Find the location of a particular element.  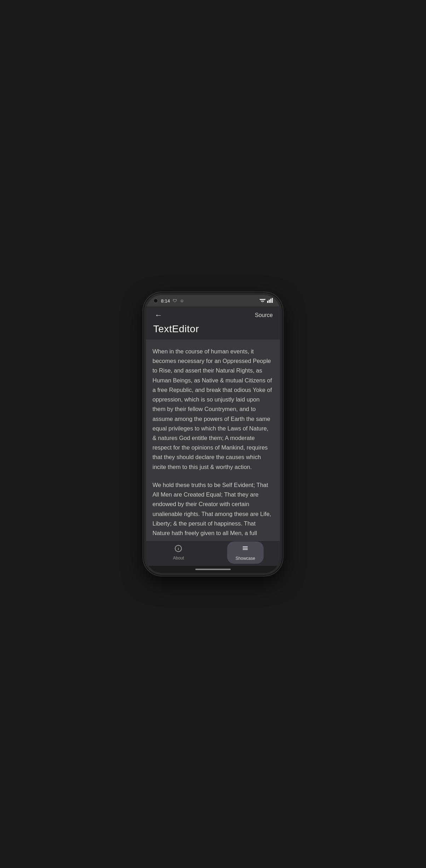

status-right is located at coordinates (266, 301).